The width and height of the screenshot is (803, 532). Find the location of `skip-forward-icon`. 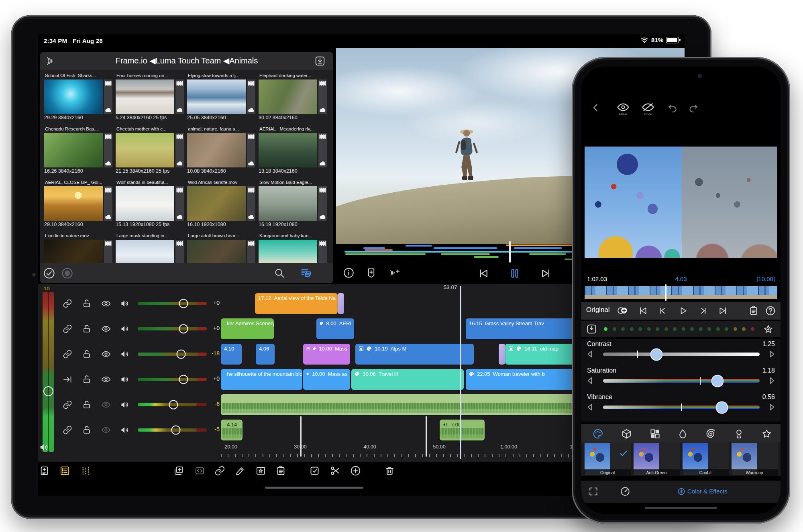

skip-forward-icon is located at coordinates (546, 273).